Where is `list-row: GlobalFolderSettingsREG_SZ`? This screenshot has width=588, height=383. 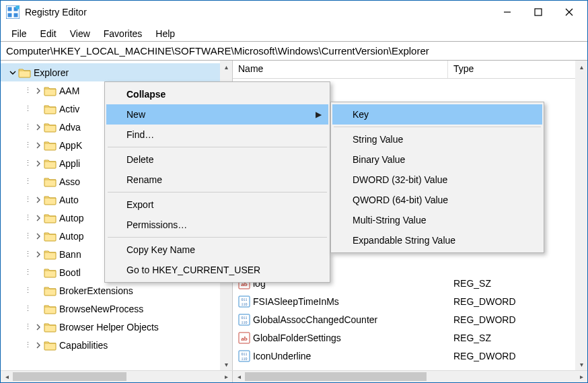
list-row: GlobalFolderSettingsREG_SZ is located at coordinates (410, 338).